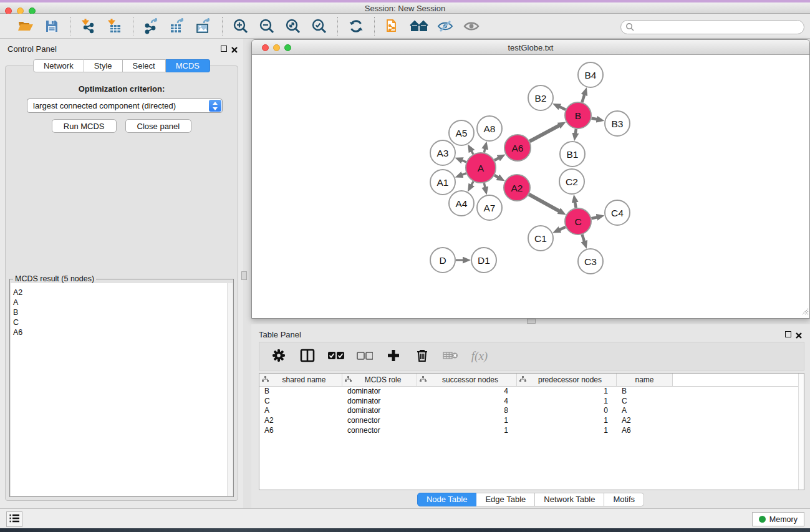 This screenshot has height=532, width=810. I want to click on column-header-successor-nodes: successor nodes, so click(467, 380).